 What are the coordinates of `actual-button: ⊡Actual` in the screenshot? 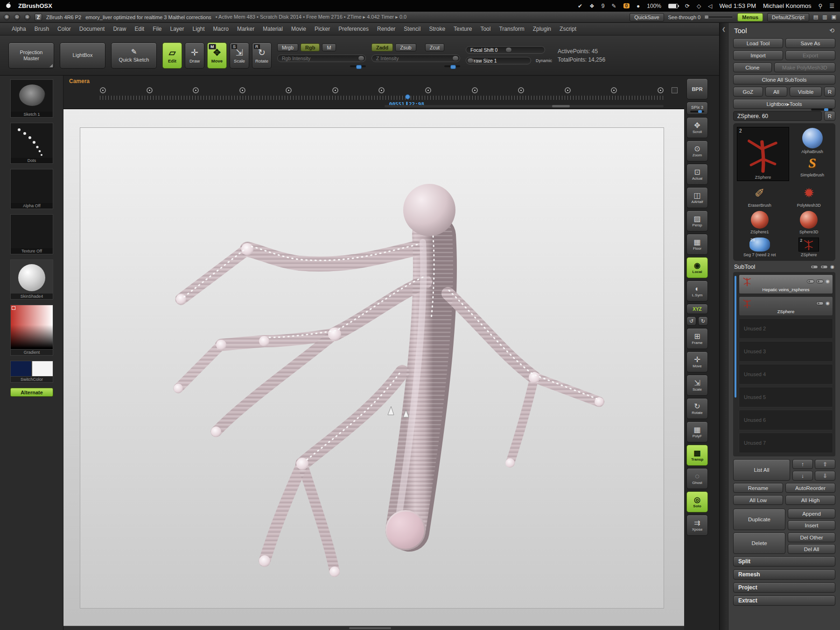 It's located at (697, 175).